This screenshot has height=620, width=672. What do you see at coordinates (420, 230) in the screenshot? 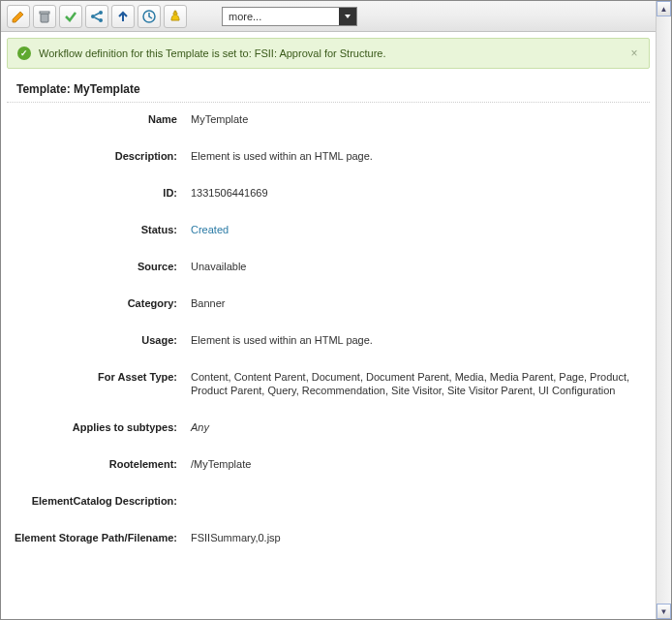
I see `status-link: Created` at bounding box center [420, 230].